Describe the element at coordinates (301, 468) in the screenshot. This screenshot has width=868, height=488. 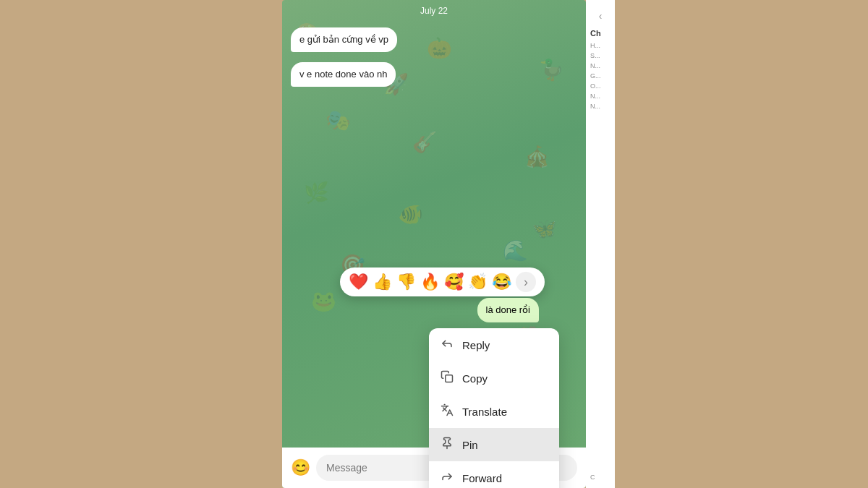
I see `emoji-button: 😊` at that location.